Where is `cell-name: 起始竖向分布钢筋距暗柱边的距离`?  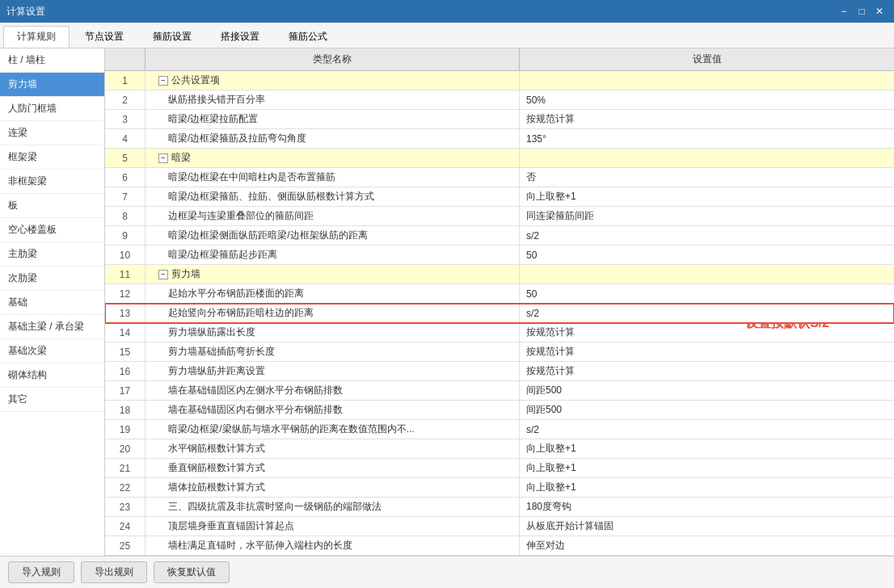
cell-name: 起始竖向分布钢筋距暗柱边的距离 is located at coordinates (333, 313).